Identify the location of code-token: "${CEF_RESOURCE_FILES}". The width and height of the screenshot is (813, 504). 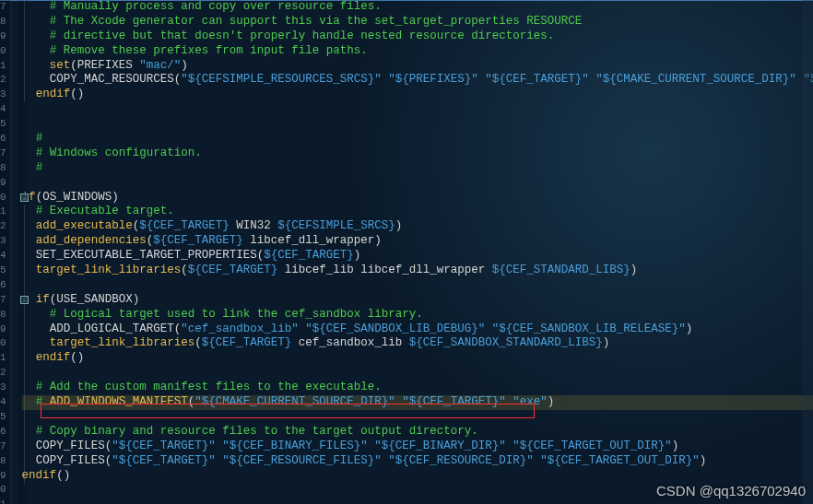
(302, 461).